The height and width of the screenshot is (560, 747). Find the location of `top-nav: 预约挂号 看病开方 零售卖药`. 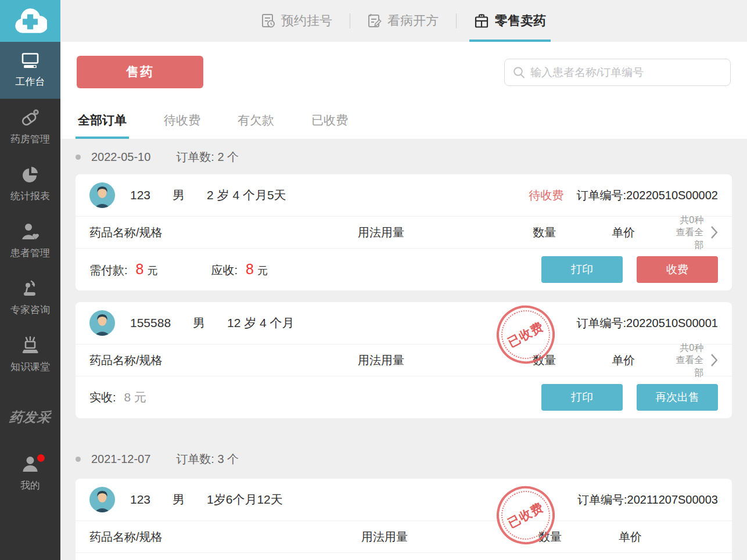

top-nav: 预约挂号 看病开方 零售卖药 is located at coordinates (404, 21).